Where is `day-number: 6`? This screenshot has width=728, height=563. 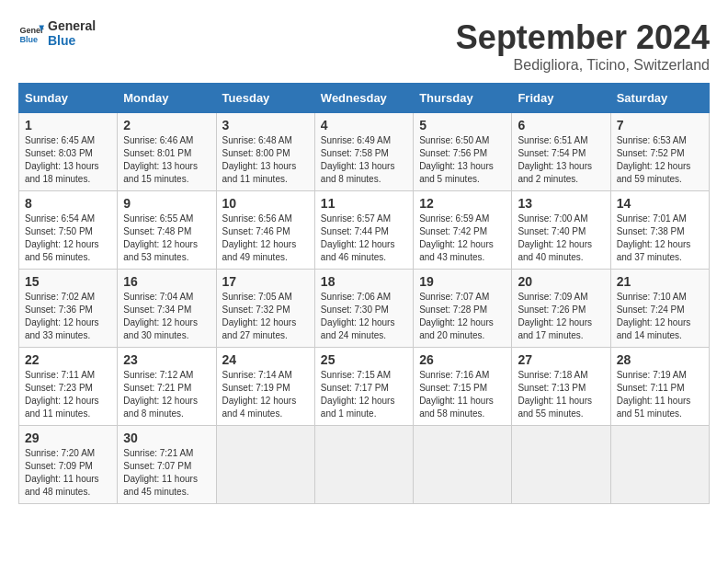 day-number: 6 is located at coordinates (561, 125).